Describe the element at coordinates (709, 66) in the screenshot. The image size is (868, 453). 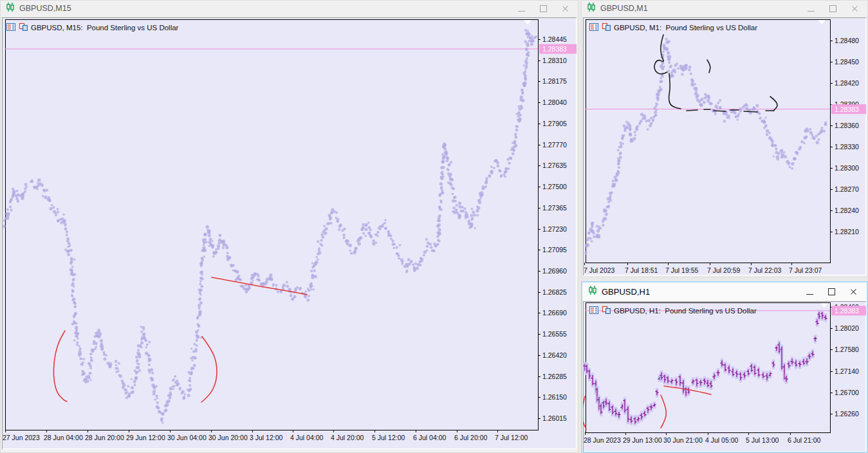
I see `pen-annotation-small-arc` at that location.